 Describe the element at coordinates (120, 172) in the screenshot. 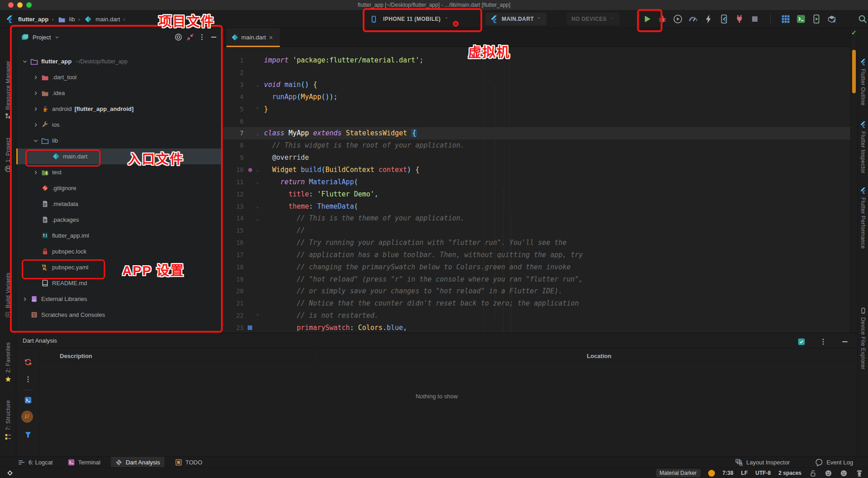

I see `tree-item-test: test` at that location.